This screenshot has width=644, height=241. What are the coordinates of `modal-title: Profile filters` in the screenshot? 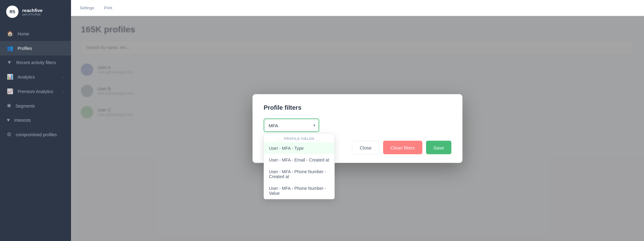 It's located at (358, 108).